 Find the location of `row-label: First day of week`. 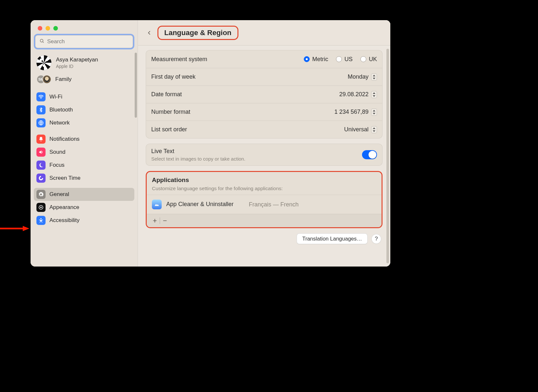

row-label: First day of week is located at coordinates (173, 77).